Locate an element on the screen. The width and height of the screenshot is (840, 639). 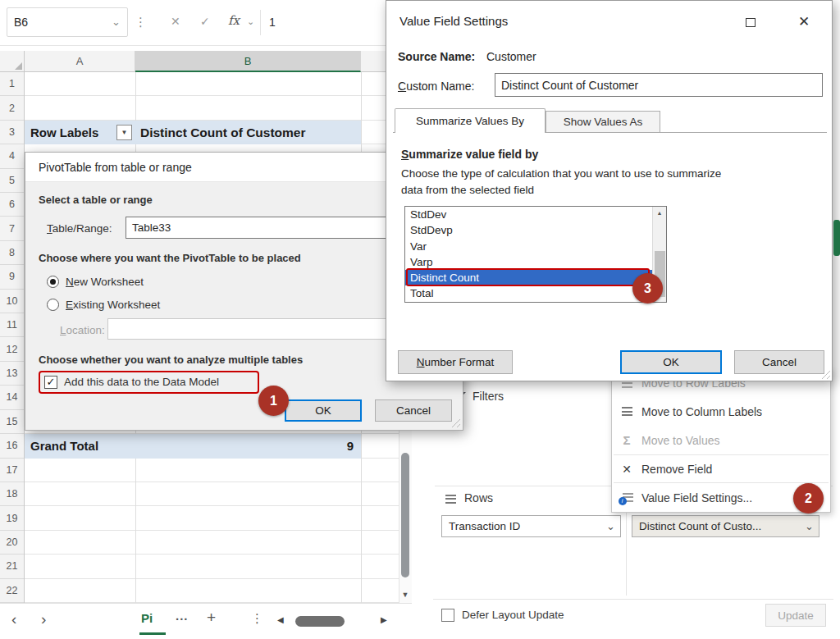
badge-number: 1 is located at coordinates (274, 401).